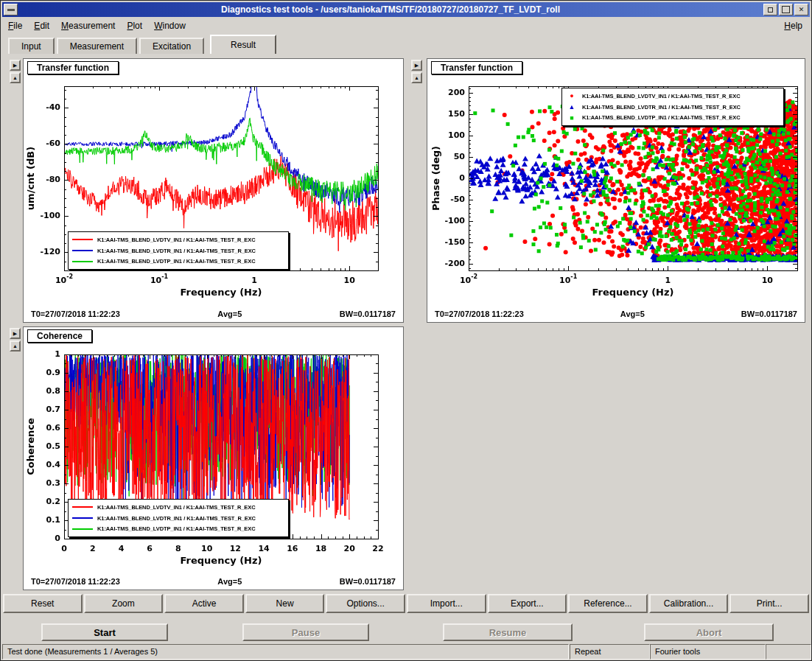 The image size is (812, 661). I want to click on status-fourier-tools: Fourier tools, so click(707, 651).